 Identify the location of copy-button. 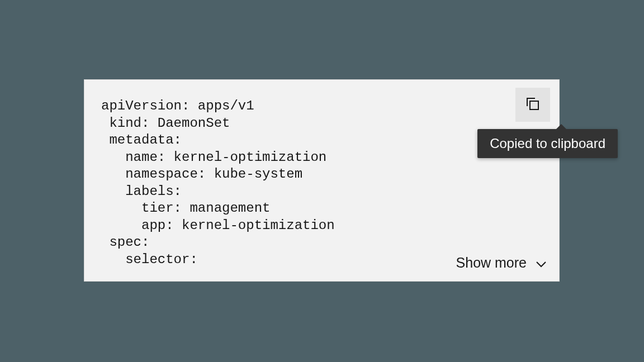
(533, 105).